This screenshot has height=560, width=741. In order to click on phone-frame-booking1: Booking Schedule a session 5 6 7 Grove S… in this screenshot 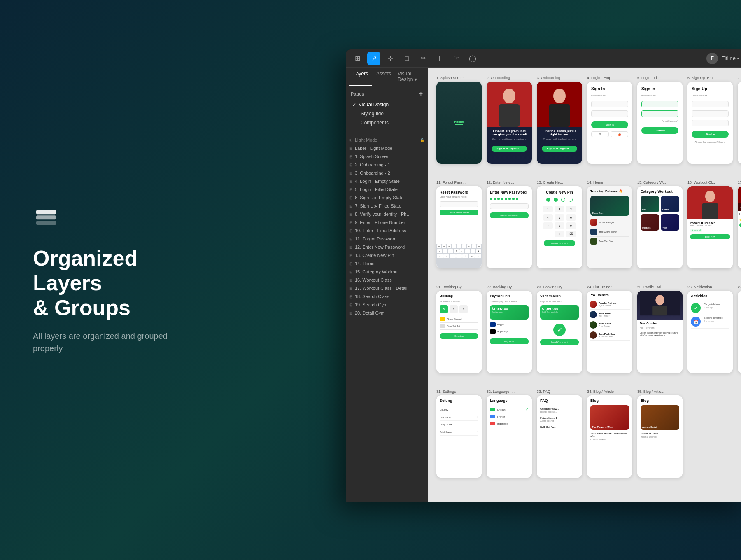, I will do `click(459, 332)`.